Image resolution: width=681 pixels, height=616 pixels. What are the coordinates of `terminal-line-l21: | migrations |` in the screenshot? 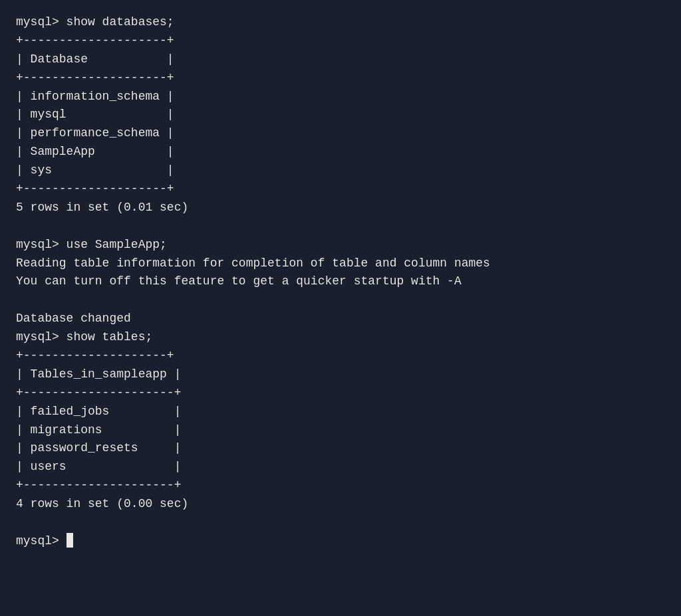 It's located at (340, 431).